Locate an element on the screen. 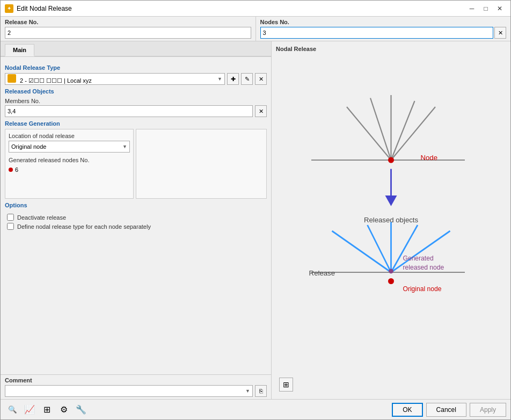  minimize-button: ─ is located at coordinates (472, 9).